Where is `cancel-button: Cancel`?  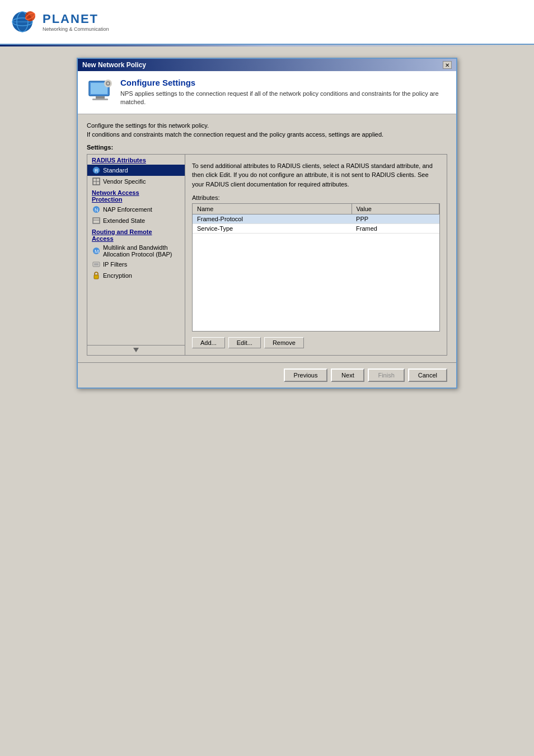 cancel-button: Cancel is located at coordinates (428, 375).